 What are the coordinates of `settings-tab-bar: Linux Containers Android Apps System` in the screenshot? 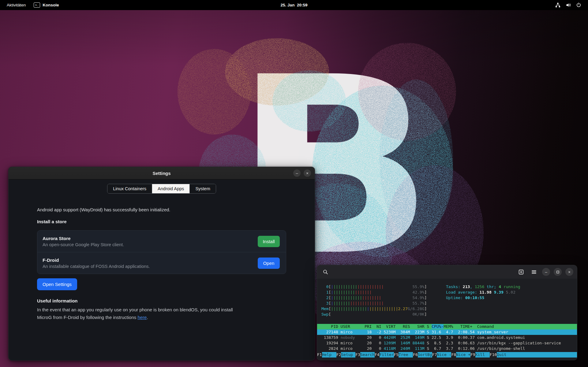 It's located at (162, 189).